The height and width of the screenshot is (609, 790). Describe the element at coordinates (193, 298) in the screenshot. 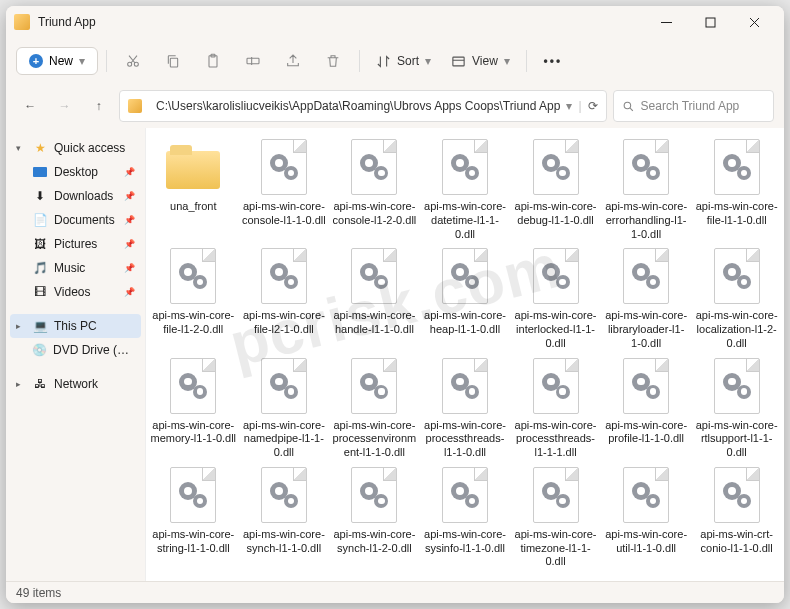

I see `file-item: api-ms-win-core-file-l1-2-0.dll` at that location.